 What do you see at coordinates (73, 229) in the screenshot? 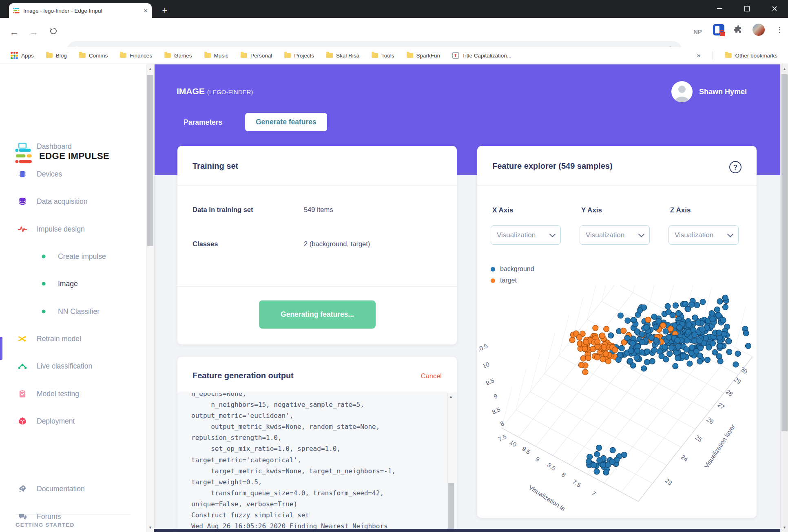
I see `sidebar-item-impulse-design: Impulse design` at bounding box center [73, 229].